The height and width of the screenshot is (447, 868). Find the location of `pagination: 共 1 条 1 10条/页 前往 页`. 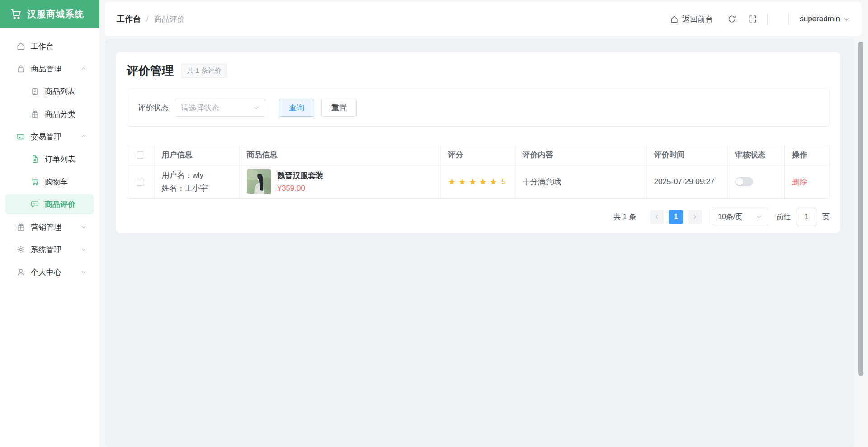

pagination: 共 1 条 1 10条/页 前往 页 is located at coordinates (478, 217).